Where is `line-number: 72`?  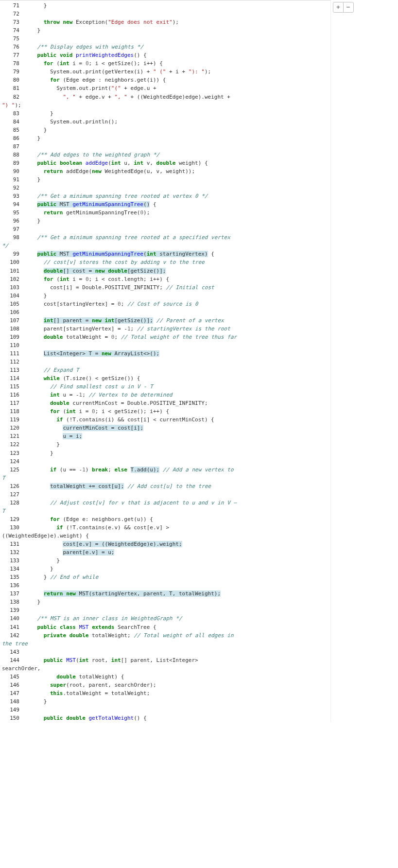
line-number: 72 is located at coordinates (13, 14).